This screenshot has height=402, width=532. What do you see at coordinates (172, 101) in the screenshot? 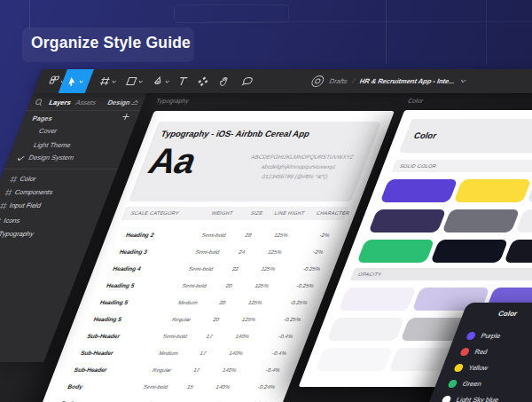
I see `frame-label-typography: Typography` at bounding box center [172, 101].